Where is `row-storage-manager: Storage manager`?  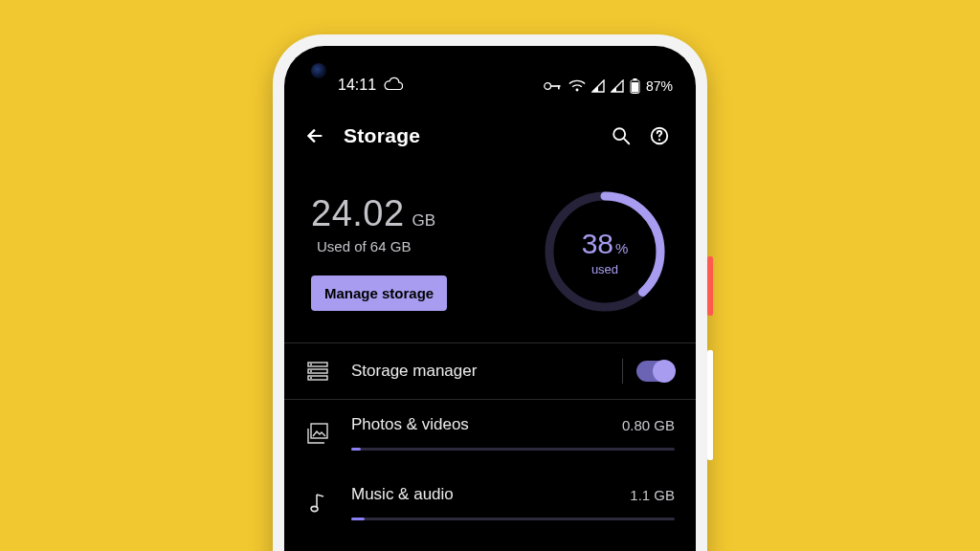
row-storage-manager: Storage manager is located at coordinates (490, 371).